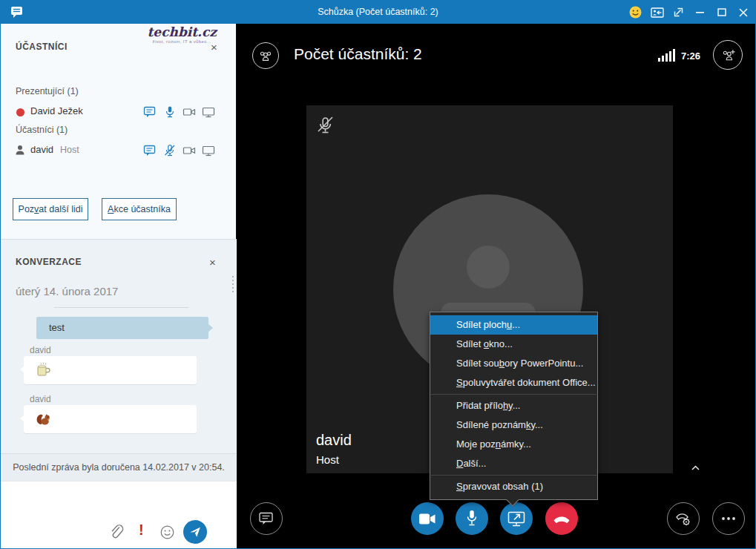  What do you see at coordinates (691, 56) in the screenshot?
I see `call-timer: 7:26` at bounding box center [691, 56].